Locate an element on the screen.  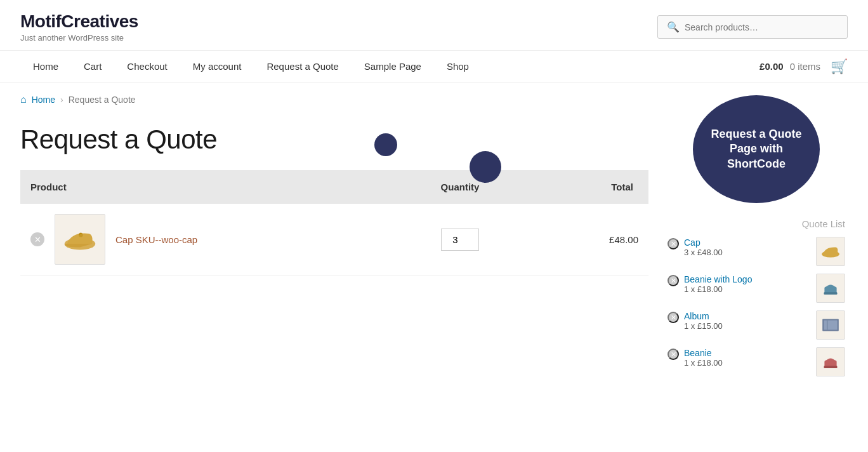
table-header-row: Product Quantity Total is located at coordinates (334, 187).